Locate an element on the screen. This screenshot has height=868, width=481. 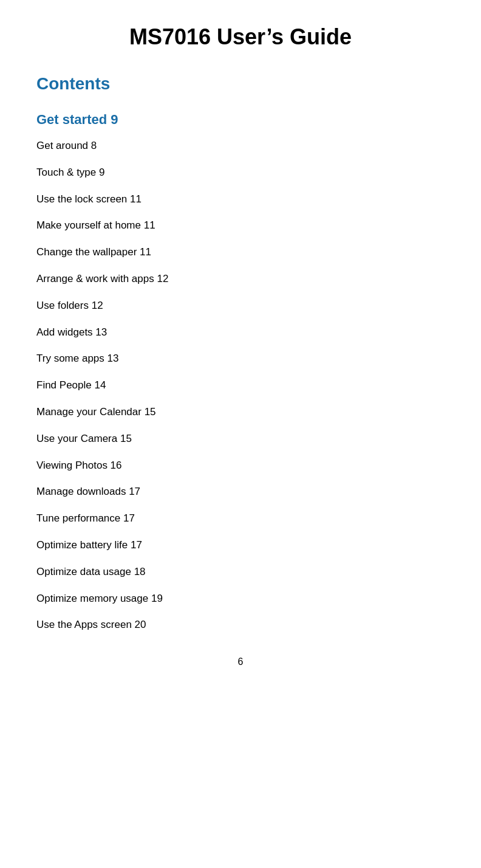
toc-item-11: Use your Camera 15 is located at coordinates (241, 439).